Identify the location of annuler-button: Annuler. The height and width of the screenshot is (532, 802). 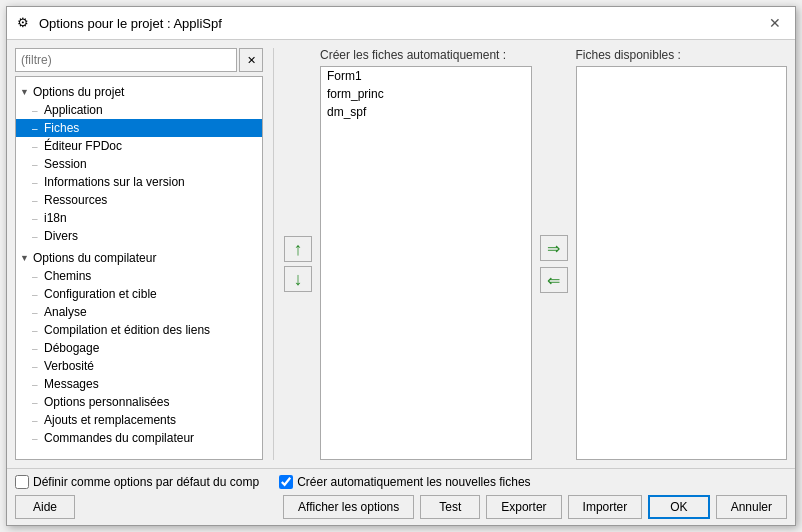
(752, 507).